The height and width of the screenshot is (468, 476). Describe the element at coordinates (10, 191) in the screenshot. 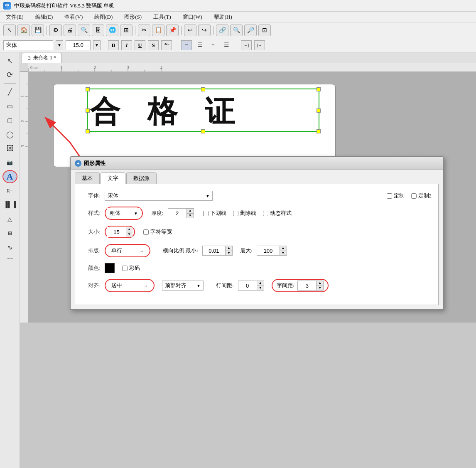

I see `formula-tool: R=` at that location.